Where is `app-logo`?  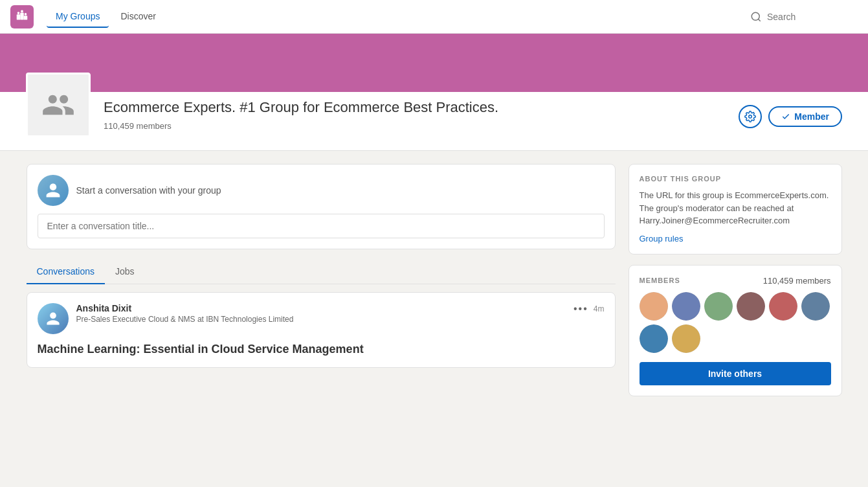 app-logo is located at coordinates (22, 17).